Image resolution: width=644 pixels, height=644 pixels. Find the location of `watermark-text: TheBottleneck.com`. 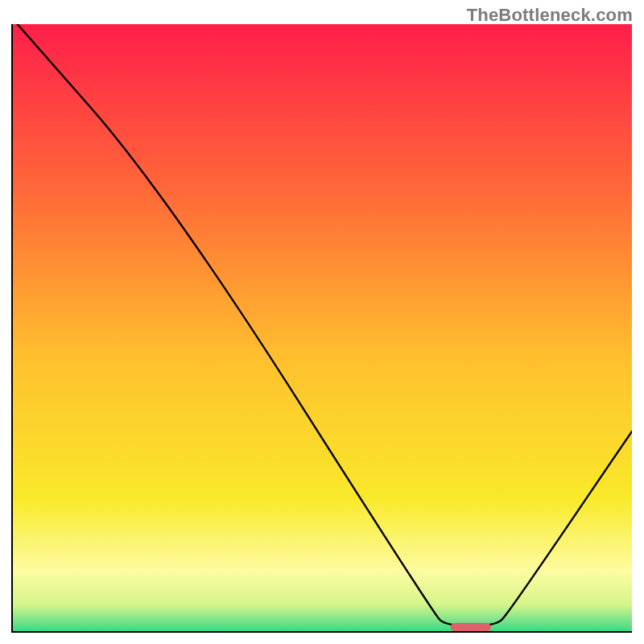

watermark-text: TheBottleneck.com is located at coordinates (550, 15).